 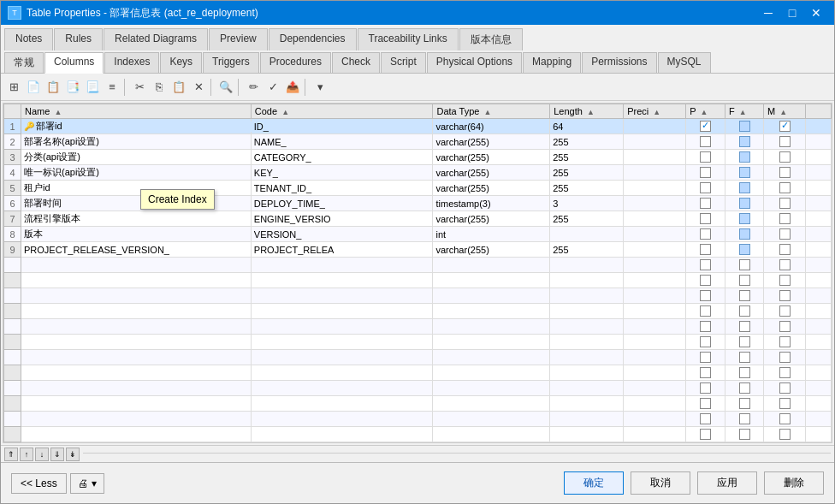 What do you see at coordinates (587, 250) in the screenshot?
I see `cell-length: 255` at bounding box center [587, 250].